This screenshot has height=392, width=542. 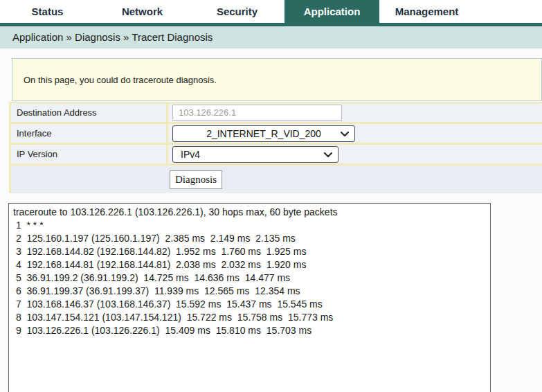 What do you see at coordinates (277, 134) in the screenshot?
I see `form-row-interface: Interface 2_INTERNET_R_VID_200` at bounding box center [277, 134].